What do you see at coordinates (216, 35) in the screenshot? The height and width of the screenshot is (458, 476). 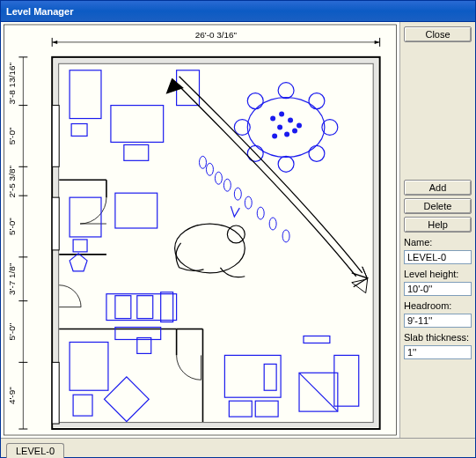 I see `svg-text: 26'-0 3/16"` at bounding box center [216, 35].